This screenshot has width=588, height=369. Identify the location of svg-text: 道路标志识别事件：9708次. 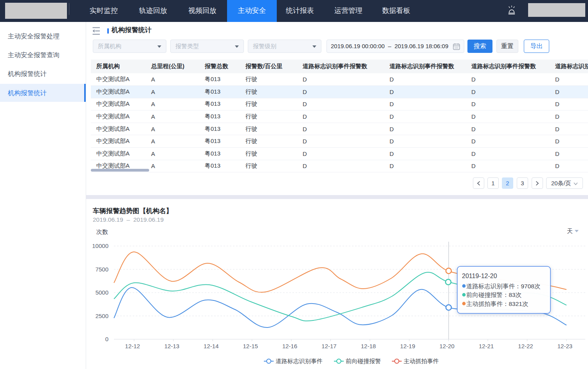
(503, 286).